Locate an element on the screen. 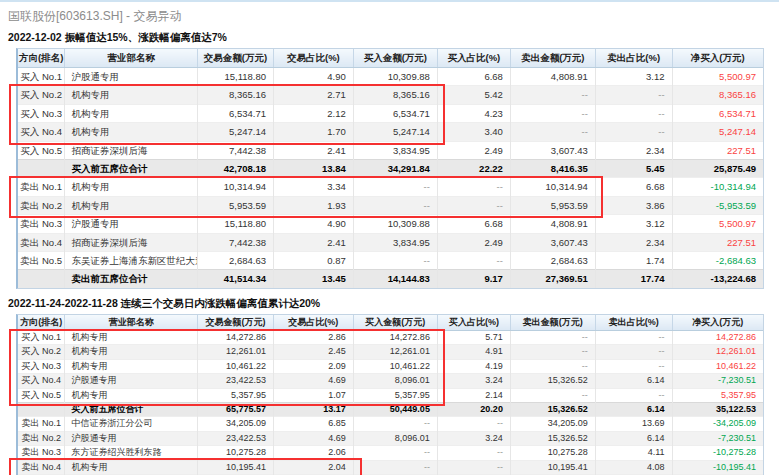  net-buy-cell: -10,314.94 is located at coordinates (718, 187).